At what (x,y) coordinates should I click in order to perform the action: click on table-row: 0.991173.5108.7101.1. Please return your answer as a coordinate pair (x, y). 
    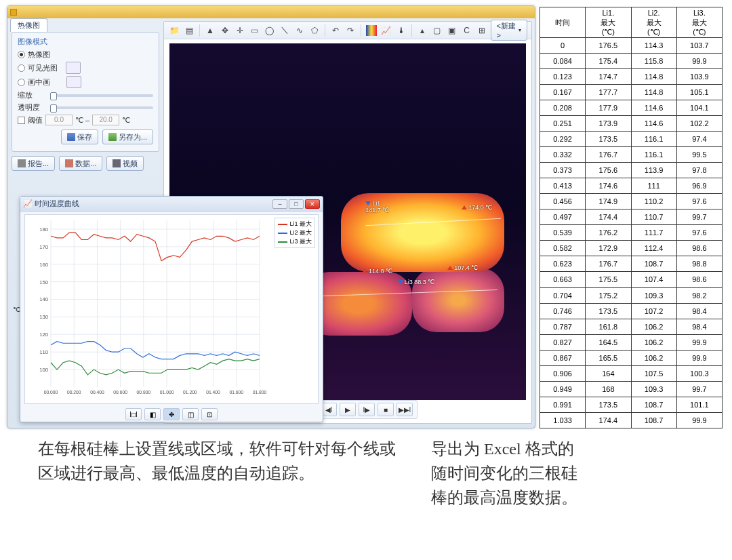
    Looking at the image, I should click on (632, 404).